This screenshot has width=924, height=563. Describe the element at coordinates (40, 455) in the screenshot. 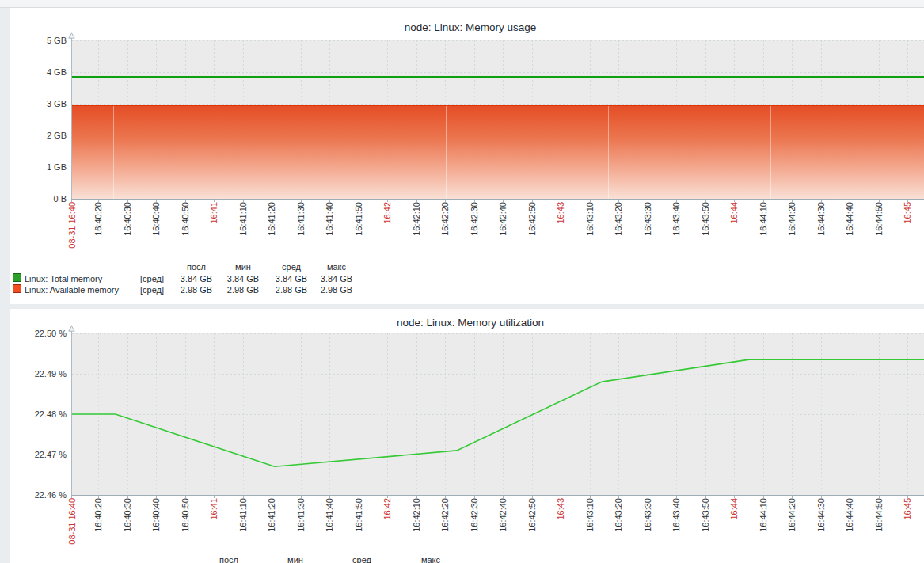

I see `y-tick-label: 22.47 %` at that location.